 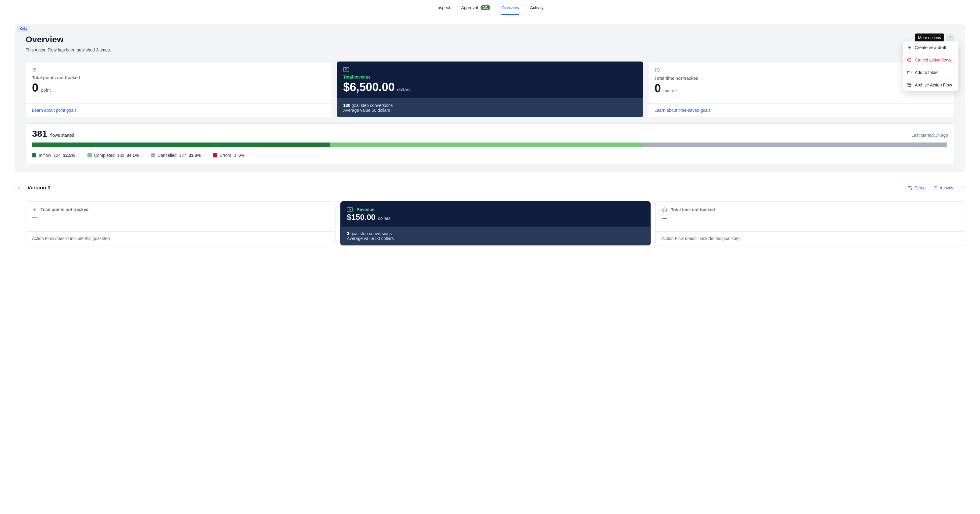 What do you see at coordinates (485, 8) in the screenshot?
I see `approval-badge: 1/1` at bounding box center [485, 8].